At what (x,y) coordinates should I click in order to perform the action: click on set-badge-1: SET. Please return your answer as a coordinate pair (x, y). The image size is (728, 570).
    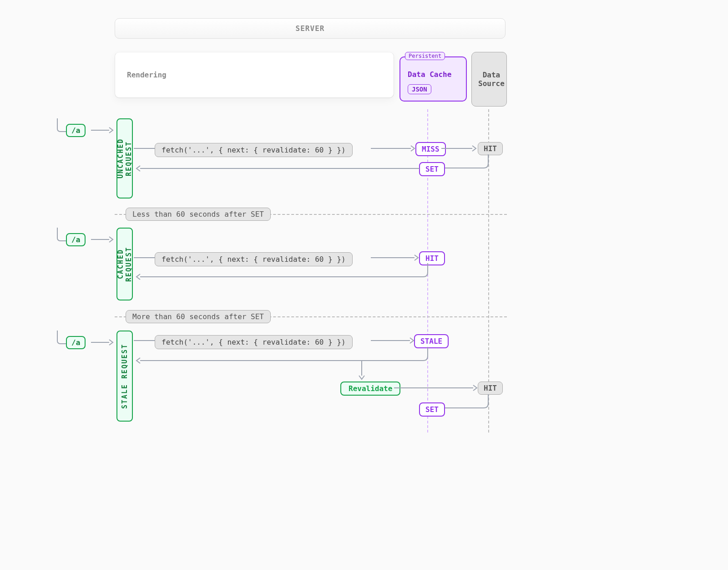
    Looking at the image, I should click on (432, 169).